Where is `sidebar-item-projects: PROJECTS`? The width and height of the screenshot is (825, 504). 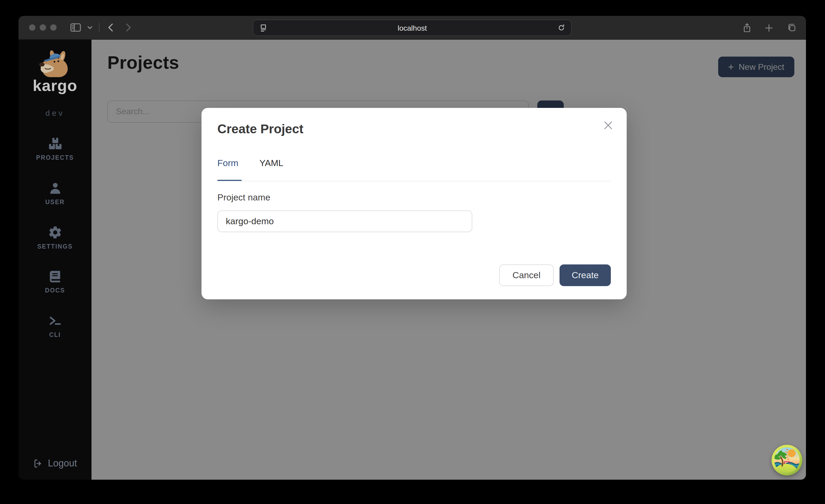
sidebar-item-projects: PROJECTS is located at coordinates (55, 149).